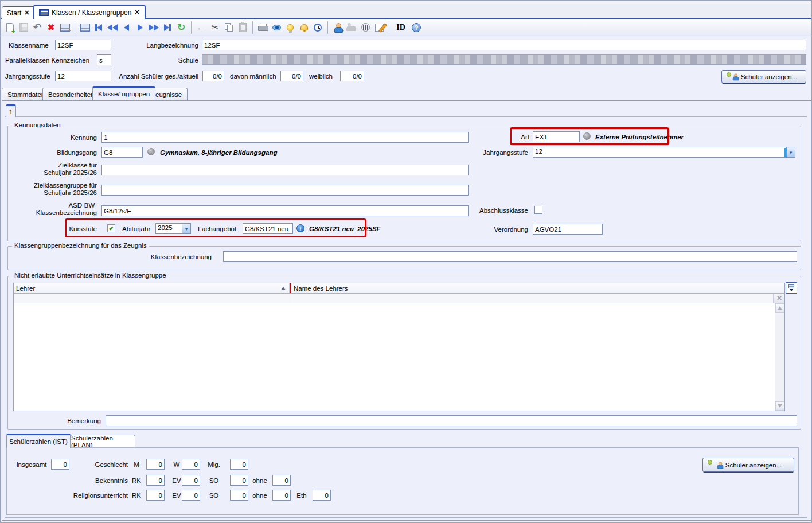 The width and height of the screenshot is (812, 523). I want to click on schueler-anzeigen-button-bottom: Schüler anzeigen..., so click(748, 465).